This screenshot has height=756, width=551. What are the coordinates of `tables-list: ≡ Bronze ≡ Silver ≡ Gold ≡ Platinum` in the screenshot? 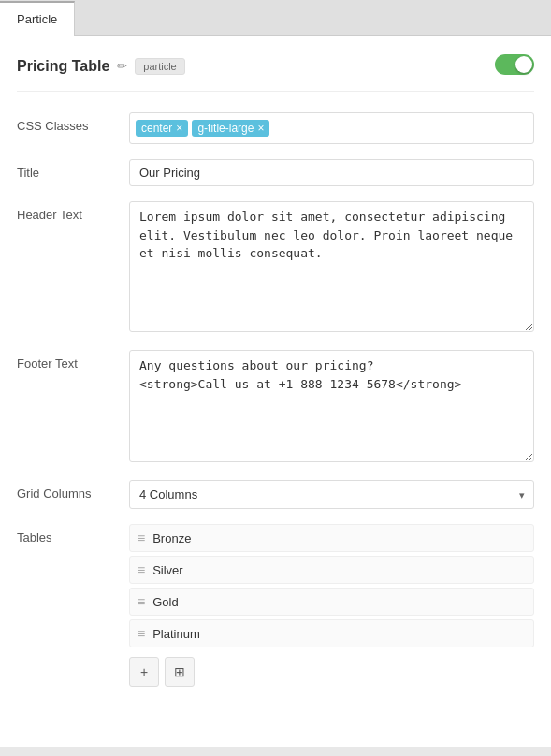 It's located at (331, 586).